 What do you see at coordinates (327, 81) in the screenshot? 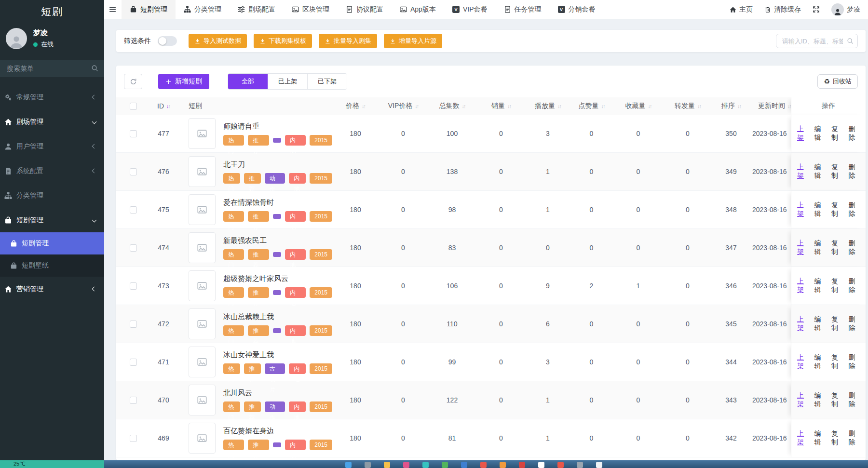
I see `tab-off-shelf: 已下架` at bounding box center [327, 81].